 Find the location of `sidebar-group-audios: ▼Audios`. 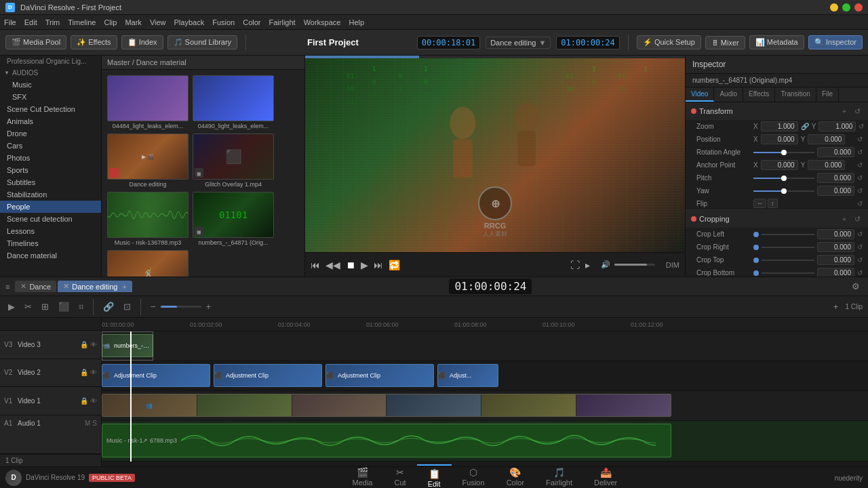

sidebar-group-audios: ▼Audios is located at coordinates (50, 73).